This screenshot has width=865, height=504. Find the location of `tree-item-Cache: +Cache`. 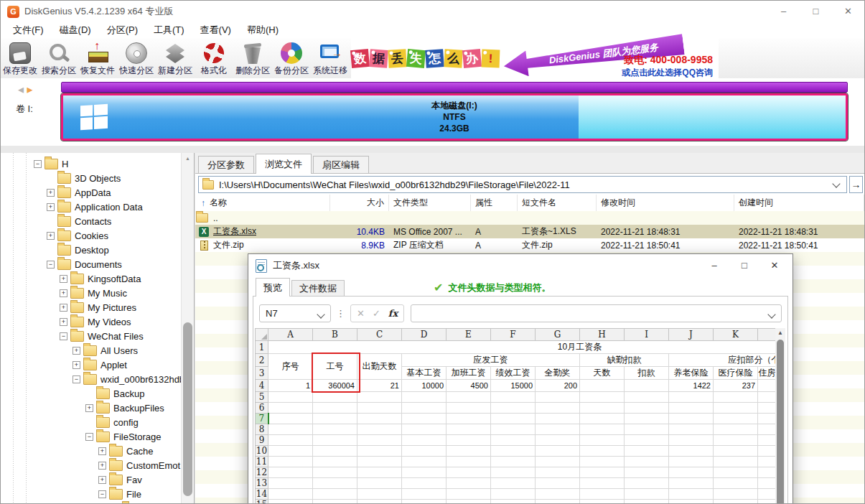

tree-item-Cache: +Cache is located at coordinates (90, 451).